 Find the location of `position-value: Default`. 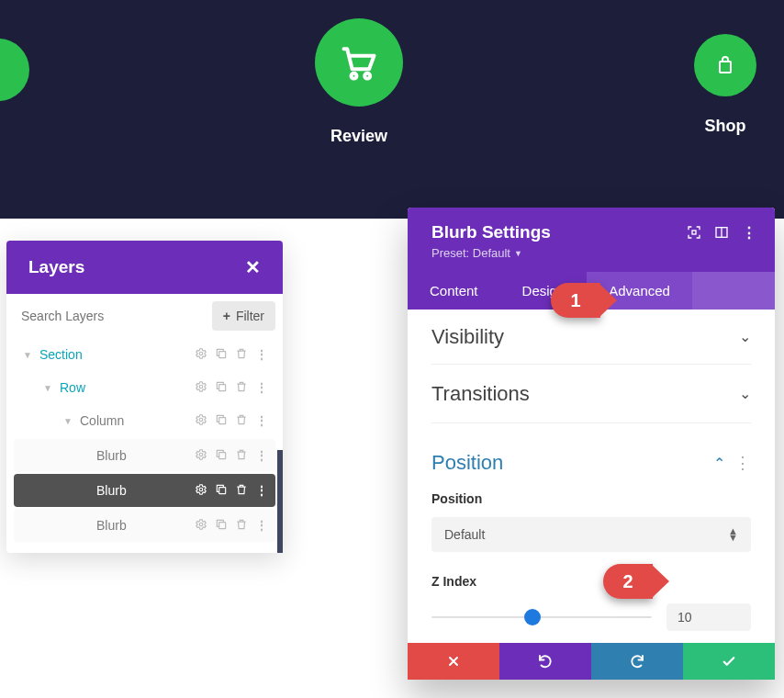

position-value: Default is located at coordinates (465, 535).